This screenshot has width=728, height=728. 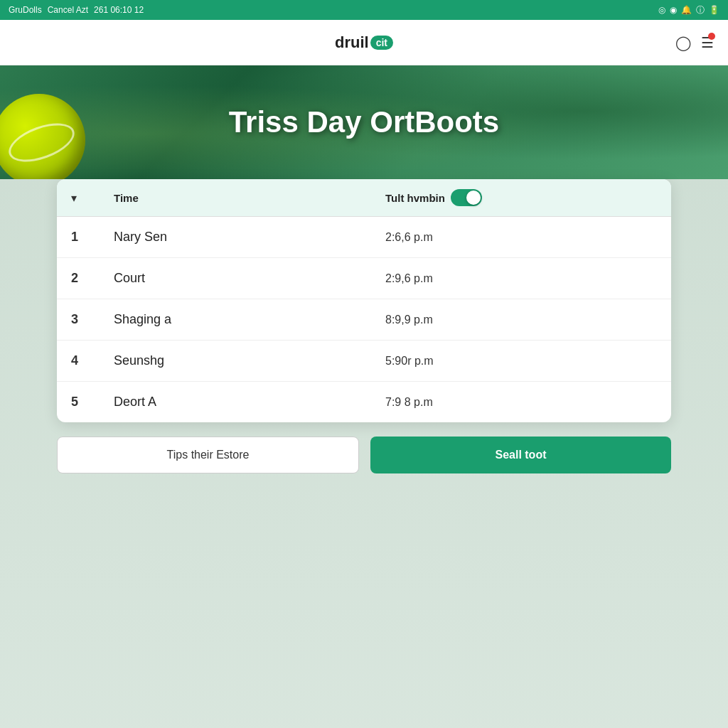 I want to click on row-number: 2, so click(x=92, y=279).